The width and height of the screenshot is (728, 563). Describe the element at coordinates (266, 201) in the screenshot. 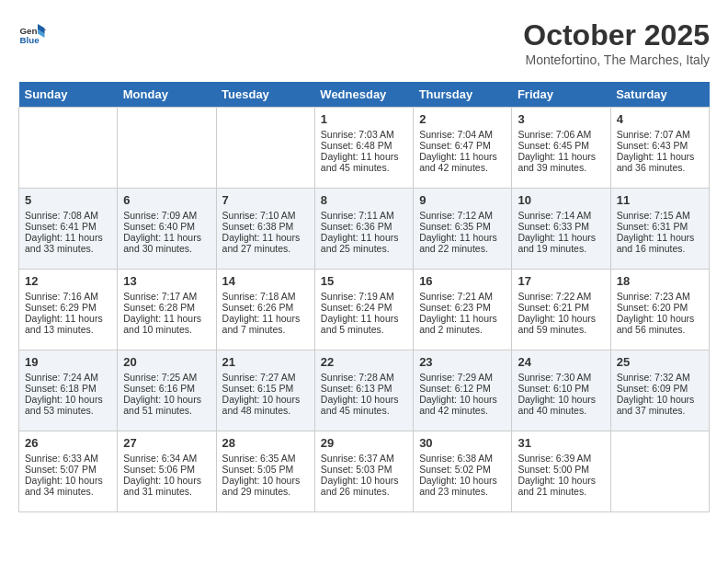

I see `day-number: 7` at that location.